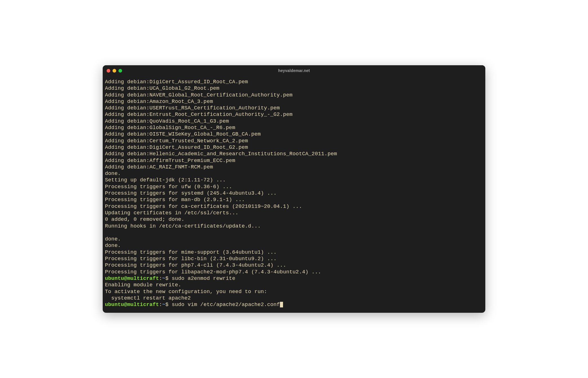  What do you see at coordinates (137, 278) in the screenshot?
I see `prompt-1: ubuntu@multicraft:~$` at bounding box center [137, 278].